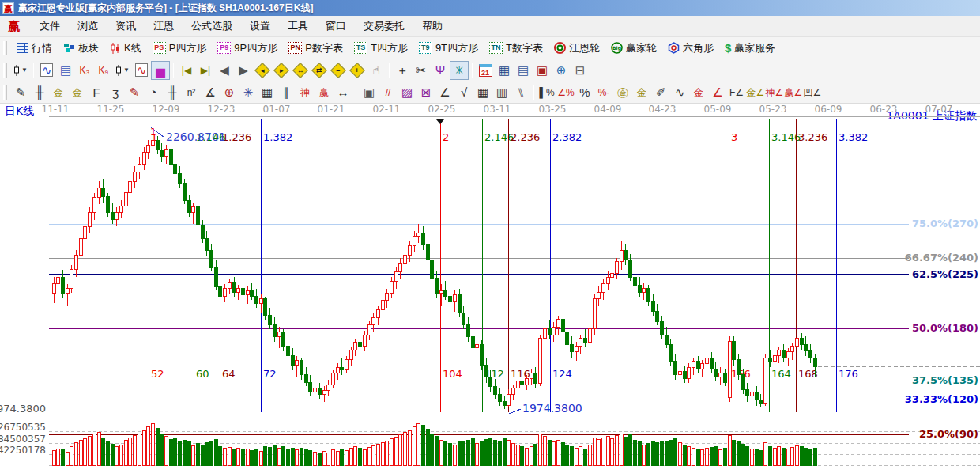  Describe the element at coordinates (642, 93) in the screenshot. I see `gold-bar-tool: 金` at that location.